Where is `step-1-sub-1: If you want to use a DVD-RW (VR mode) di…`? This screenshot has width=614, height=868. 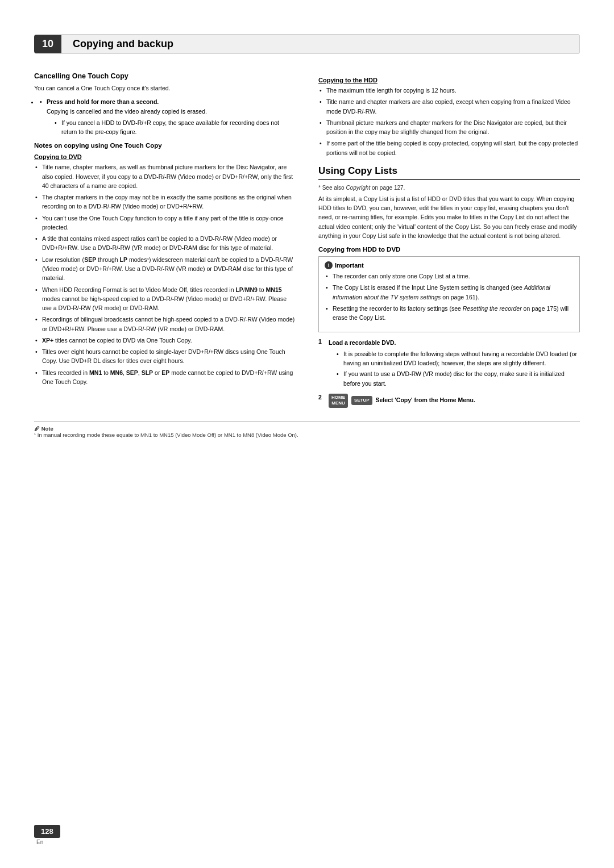
step-1-sub-1: If you want to use a DVD-RW (VR mode) di… is located at coordinates (458, 378).